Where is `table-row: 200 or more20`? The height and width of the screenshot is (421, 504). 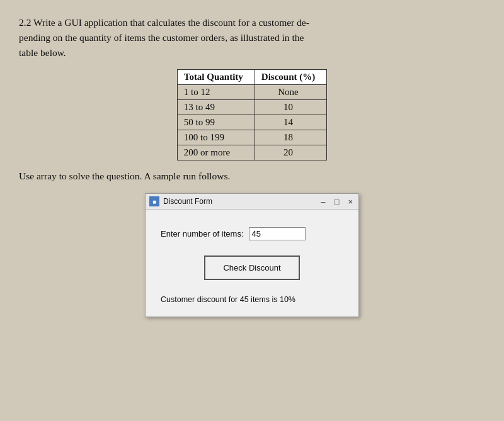 table-row: 200 or more20 is located at coordinates (252, 153).